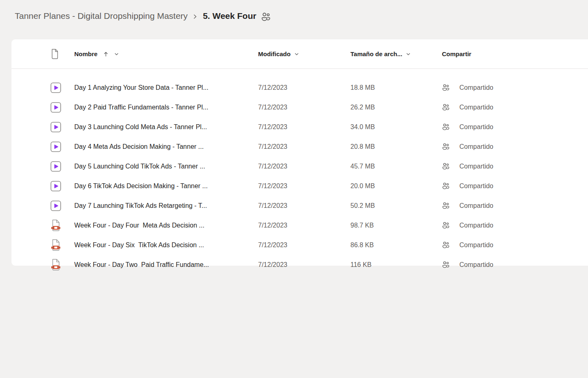  I want to click on file-name-link: Day 2 Paid Traffic Fundamentals - Tanner…, so click(141, 107).